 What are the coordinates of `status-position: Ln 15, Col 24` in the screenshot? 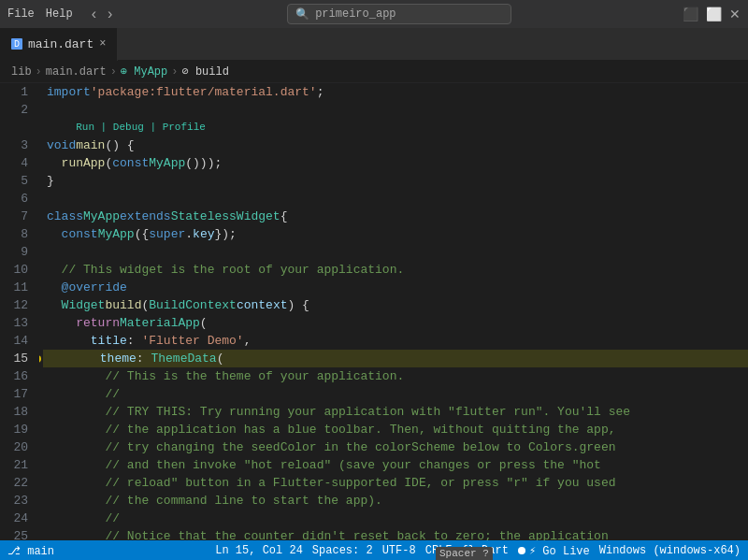 It's located at (259, 551).